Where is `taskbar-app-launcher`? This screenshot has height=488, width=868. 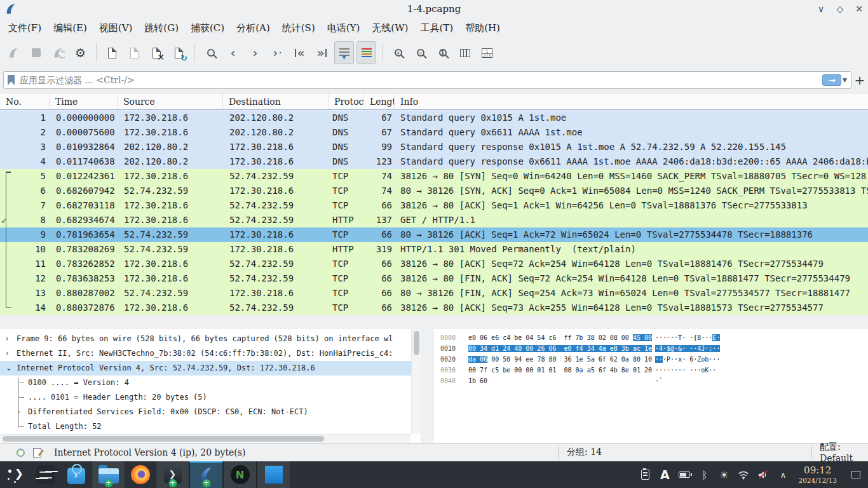 taskbar-app-launcher is located at coordinates (15, 475).